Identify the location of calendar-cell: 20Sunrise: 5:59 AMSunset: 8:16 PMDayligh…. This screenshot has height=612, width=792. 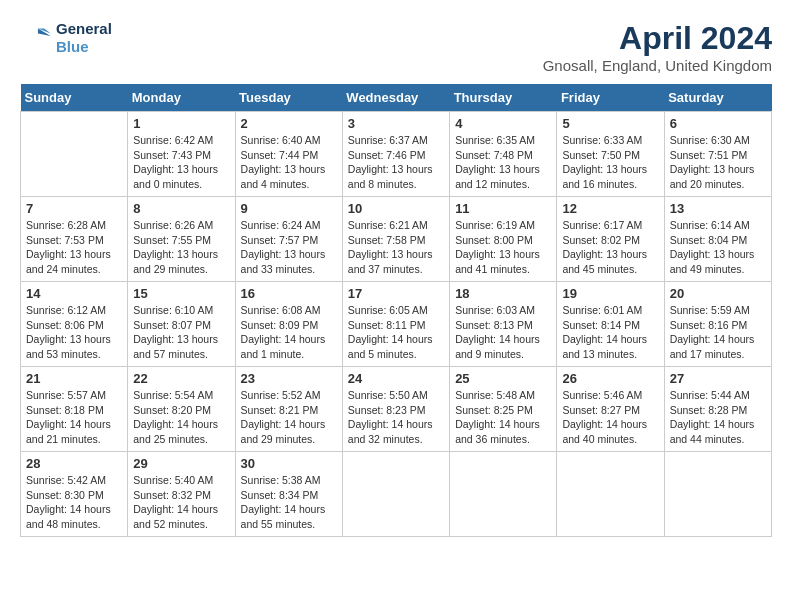
(718, 324).